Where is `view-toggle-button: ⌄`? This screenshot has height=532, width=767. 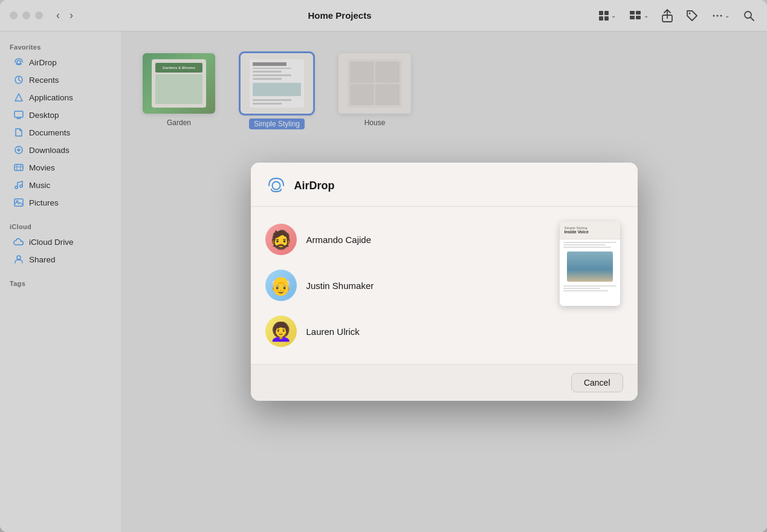
view-toggle-button: ⌄ is located at coordinates (607, 16).